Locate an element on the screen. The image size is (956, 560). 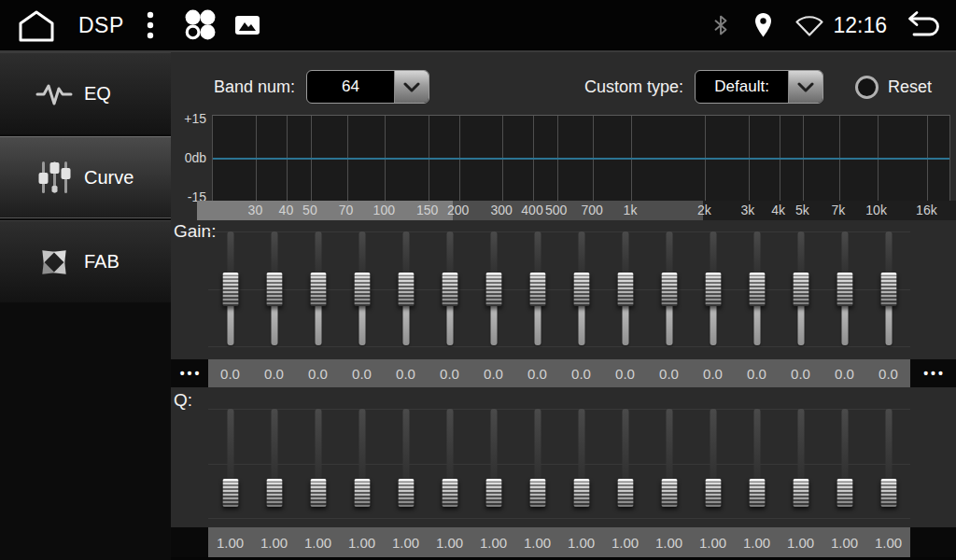
reset-radio is located at coordinates (866, 88).